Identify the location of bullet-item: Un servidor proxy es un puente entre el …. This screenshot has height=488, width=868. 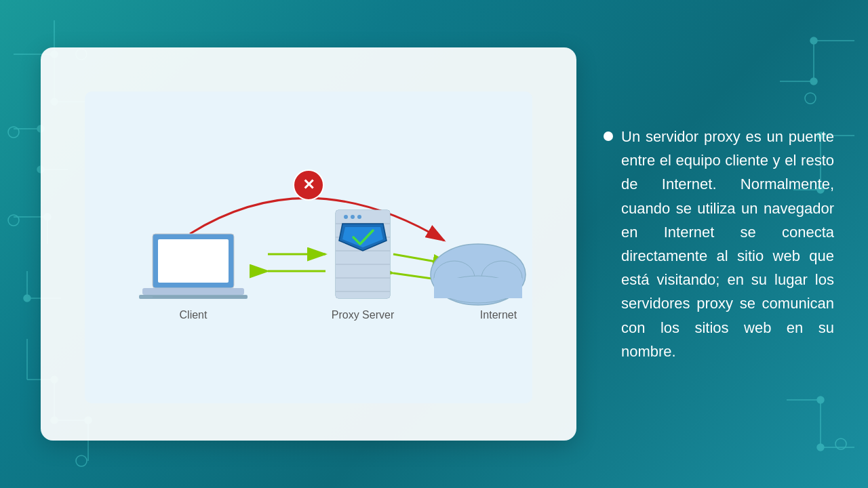
(719, 244).